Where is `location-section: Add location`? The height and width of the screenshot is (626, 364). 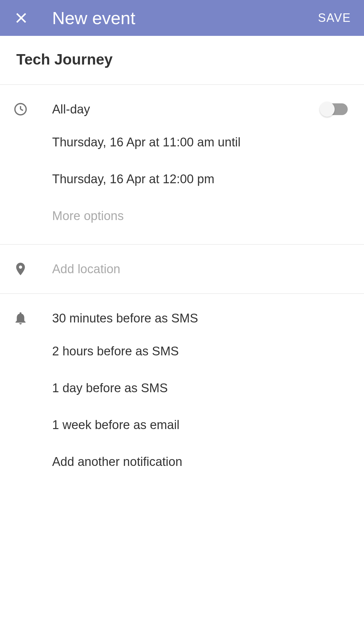
location-section: Add location is located at coordinates (182, 269).